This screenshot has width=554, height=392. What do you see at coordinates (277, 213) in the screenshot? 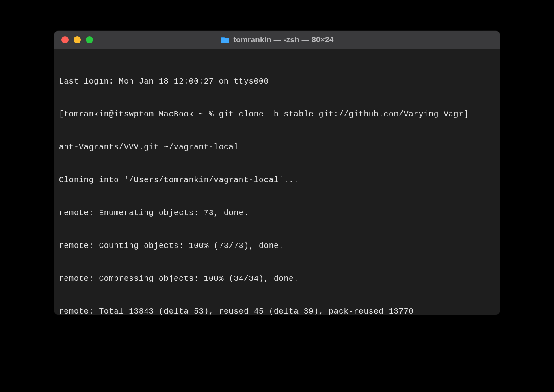
I see `terminal-line: remote: Enumerating objects: 73, done.` at bounding box center [277, 213].